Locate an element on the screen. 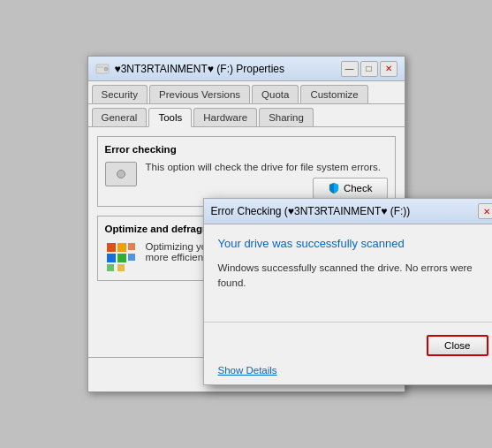 Image resolution: width=492 pixels, height=448 pixels. show-details-link: Show Details is located at coordinates (348, 375).